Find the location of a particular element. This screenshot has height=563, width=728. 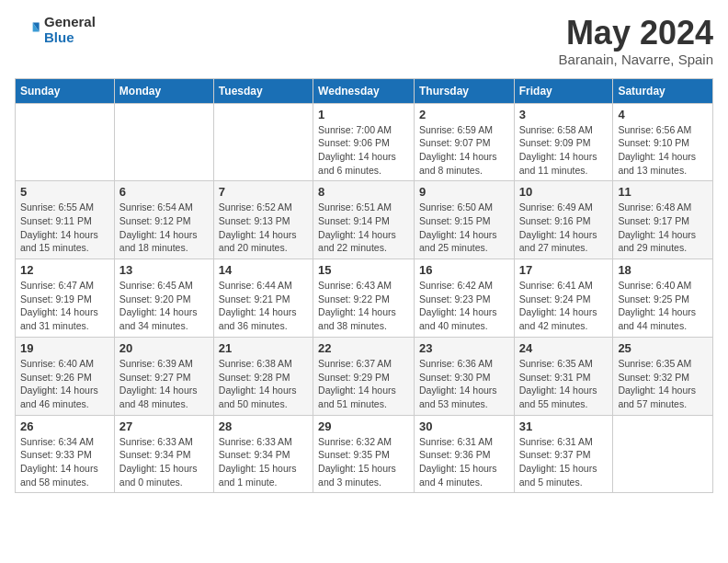

day-detail: Sunrise: 6:34 AMSunset: 9:33 PMDaylight:… is located at coordinates (64, 462).